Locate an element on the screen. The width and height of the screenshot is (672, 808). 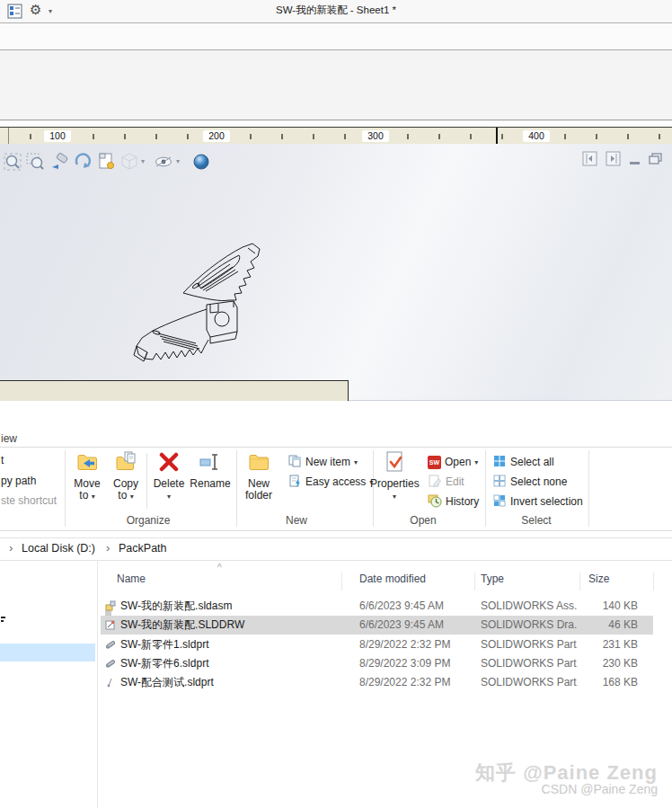
3d-drawing-view-icon is located at coordinates (129, 162).